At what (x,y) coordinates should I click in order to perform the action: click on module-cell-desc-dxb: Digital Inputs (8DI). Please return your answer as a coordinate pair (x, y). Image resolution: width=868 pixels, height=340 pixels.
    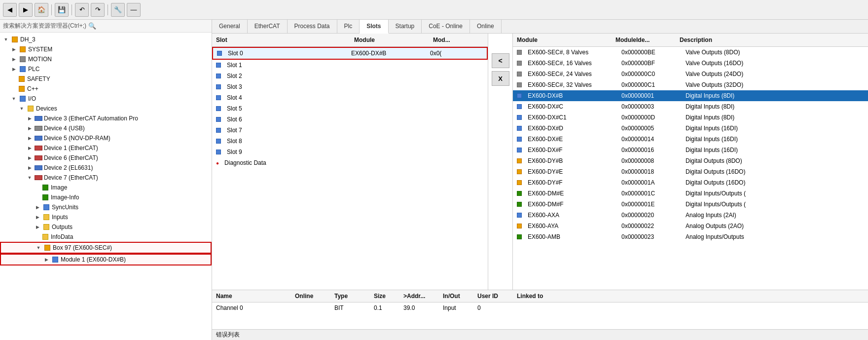
    Looking at the image, I should click on (775, 96).